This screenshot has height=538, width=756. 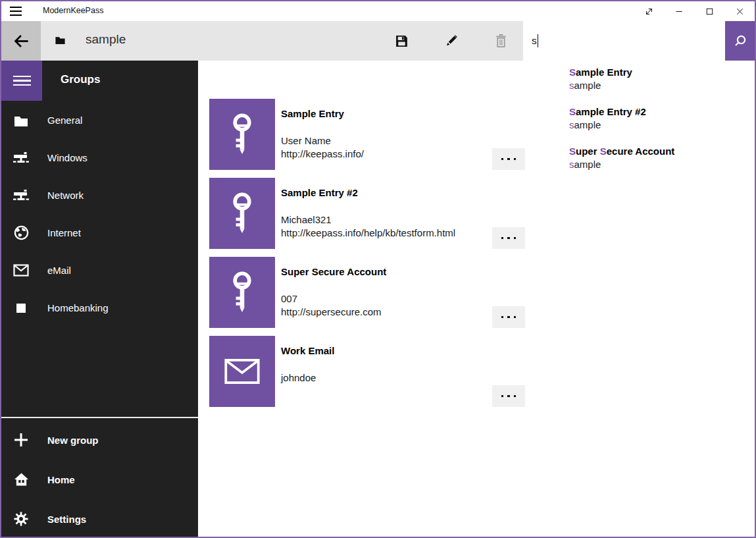 What do you see at coordinates (649, 12) in the screenshot?
I see `fullscreen-icon` at bounding box center [649, 12].